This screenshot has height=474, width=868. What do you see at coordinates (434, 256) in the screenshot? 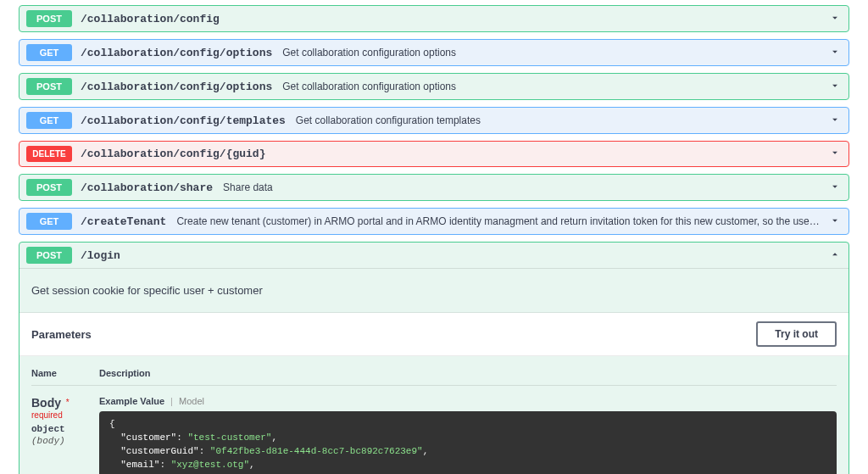
I see `endpoint-summary: POST /login` at bounding box center [434, 256].